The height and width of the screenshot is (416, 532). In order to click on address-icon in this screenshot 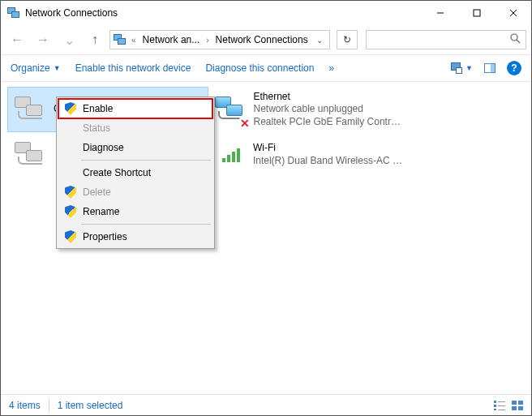, I will do `click(120, 40)`.